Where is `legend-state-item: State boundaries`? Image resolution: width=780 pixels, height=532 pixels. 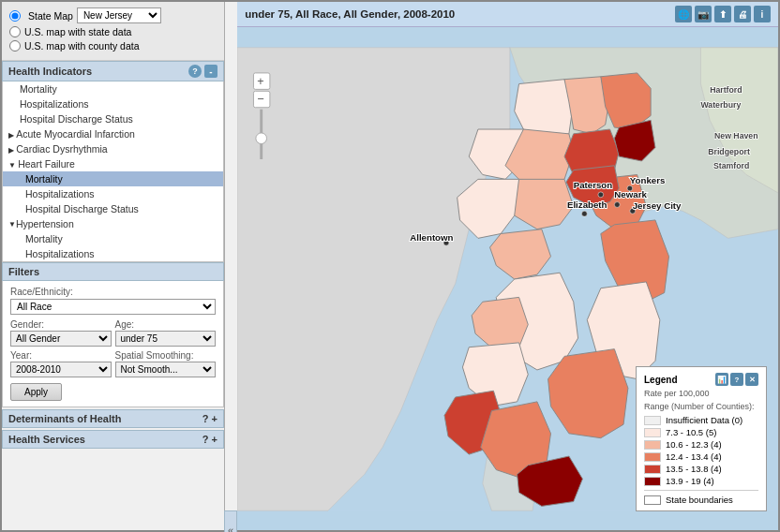
legend-state-item: State boundaries is located at coordinates (701, 500).